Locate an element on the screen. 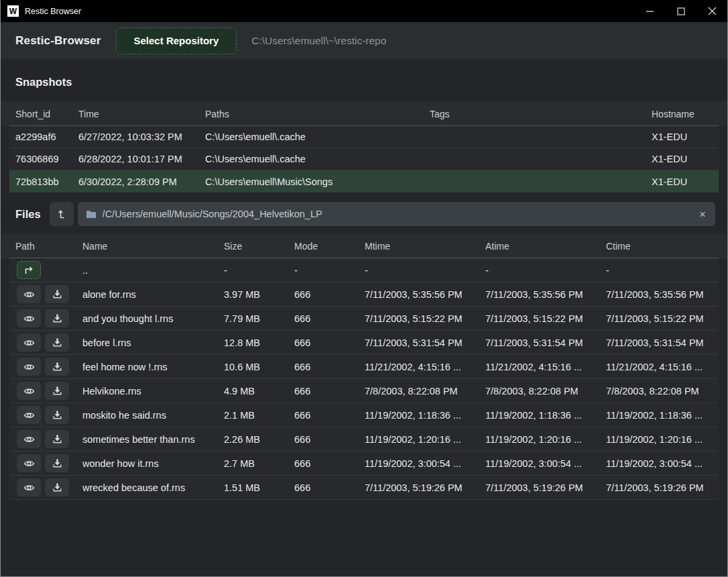  file-ctime: 11/19/2002, 1:20:16 ... is located at coordinates (662, 439).